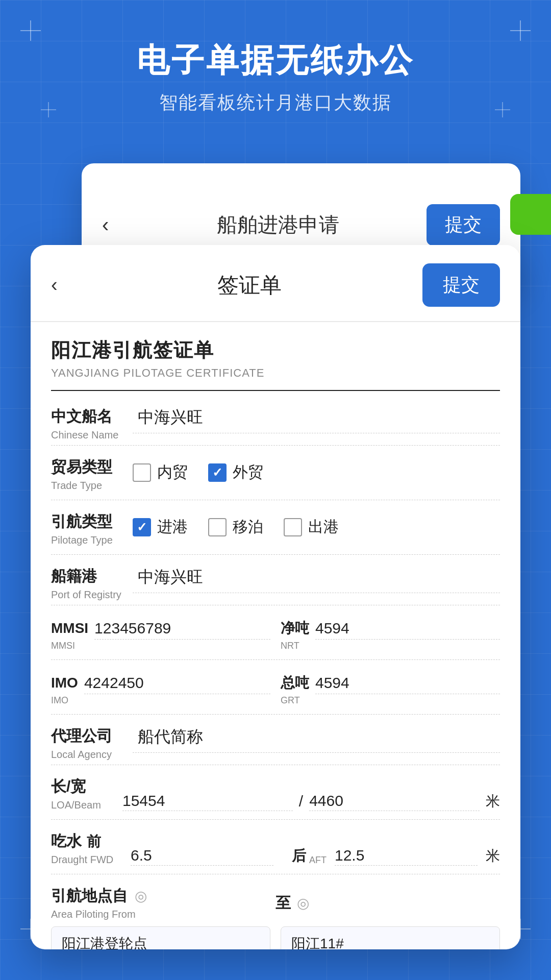  I want to click on chinese-name-value: 中海兴旺, so click(319, 418).